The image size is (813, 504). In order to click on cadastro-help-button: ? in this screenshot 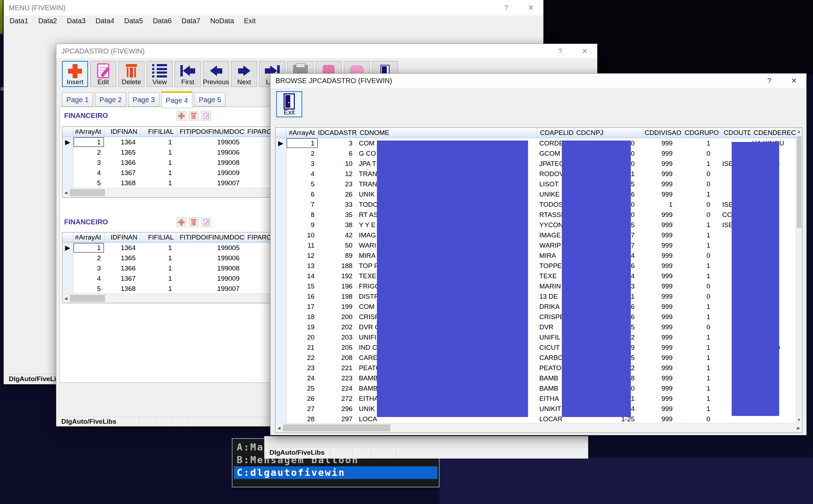, I will do `click(560, 51)`.